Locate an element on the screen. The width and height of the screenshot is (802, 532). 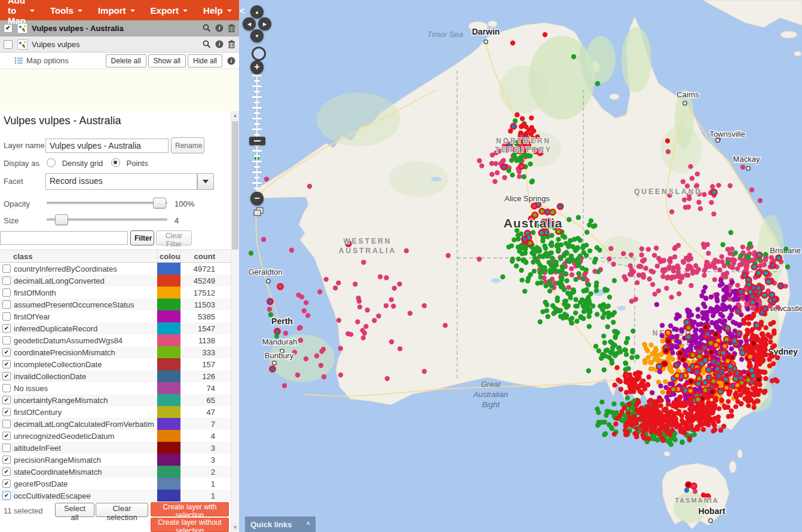
rename-button: Rename is located at coordinates (188, 146).